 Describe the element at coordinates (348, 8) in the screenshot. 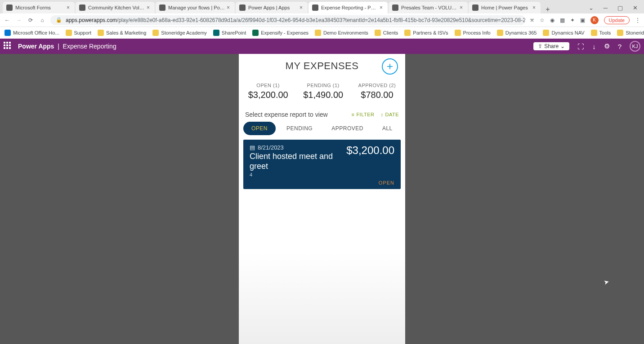

I see `browser-tab-active: Expense Reporting - PowerApps ×` at that location.